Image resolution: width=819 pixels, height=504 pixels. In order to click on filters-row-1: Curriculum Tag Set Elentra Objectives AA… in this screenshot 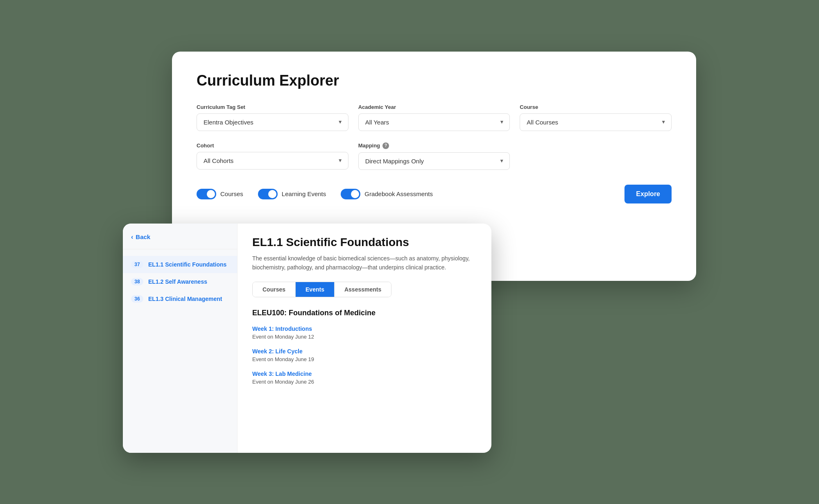, I will do `click(434, 118)`.